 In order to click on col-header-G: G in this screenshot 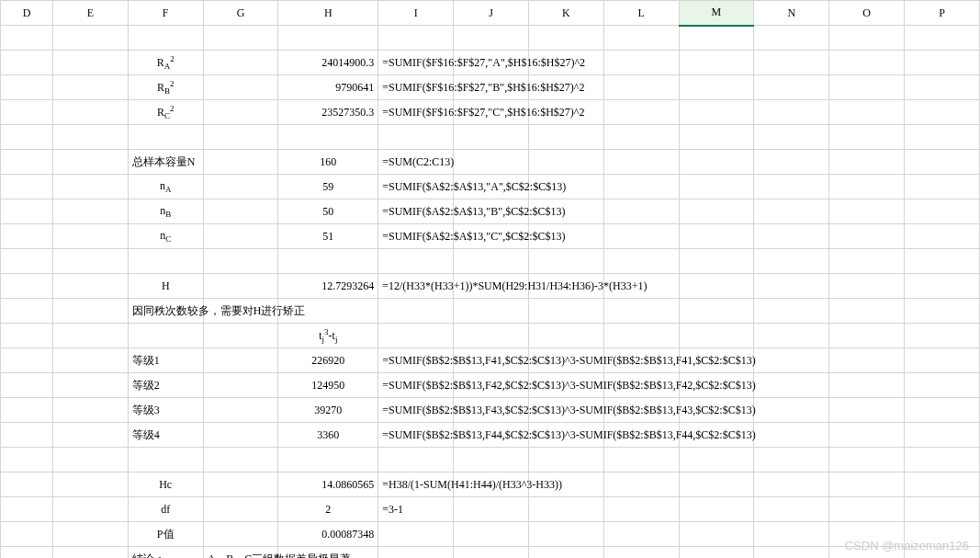, I will do `click(241, 13)`.